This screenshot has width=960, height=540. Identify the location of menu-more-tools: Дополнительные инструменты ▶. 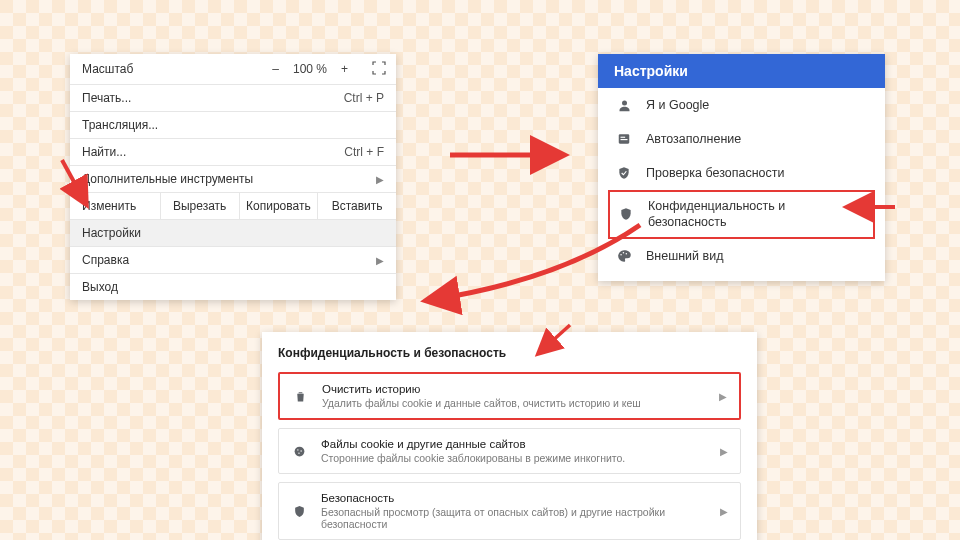
(233, 178).